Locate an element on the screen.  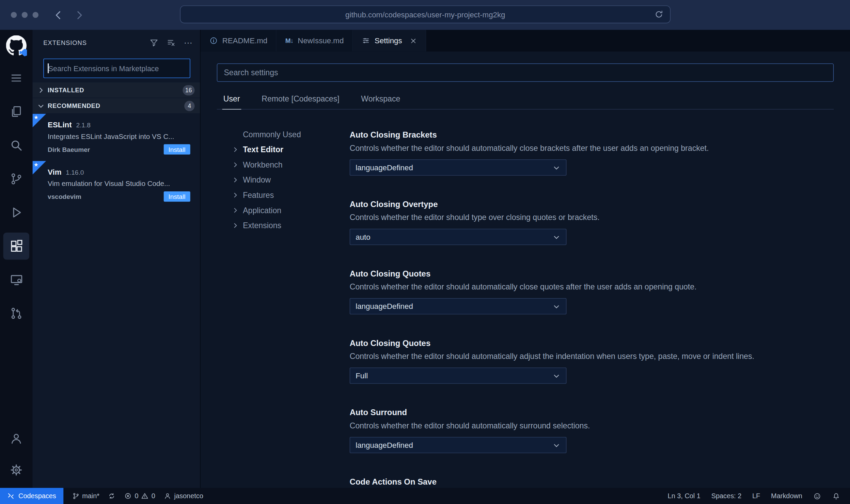
more-actions-icon: ··· is located at coordinates (188, 43).